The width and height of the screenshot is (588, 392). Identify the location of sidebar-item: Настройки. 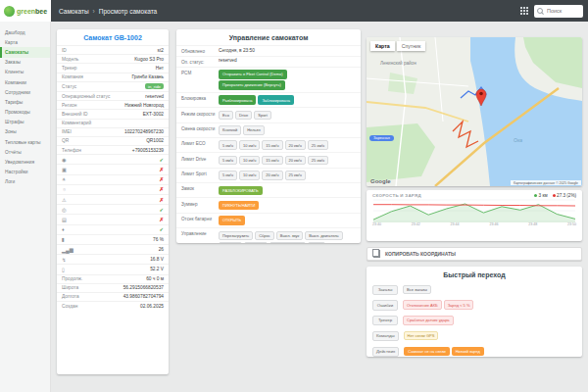
(25, 172).